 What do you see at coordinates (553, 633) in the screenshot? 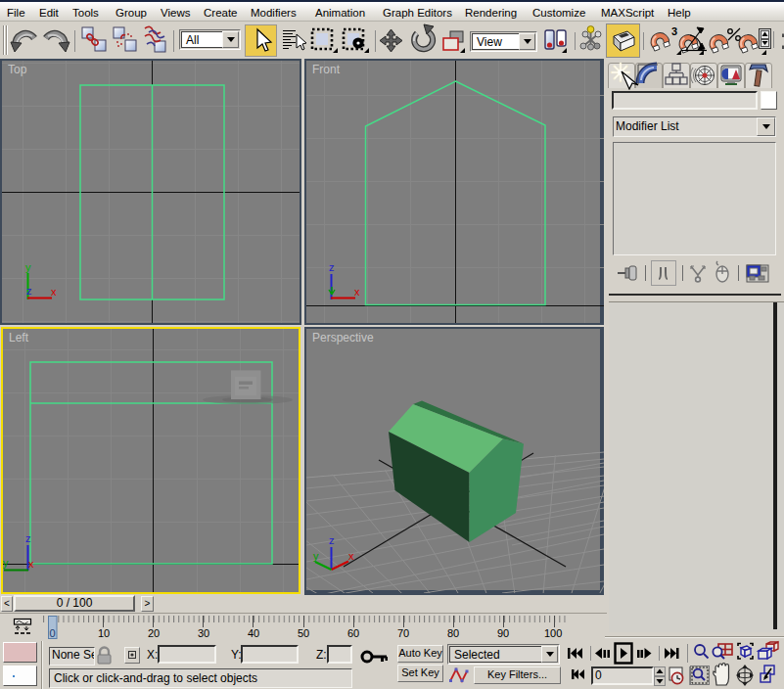
I see `svg-text: 100` at bounding box center [553, 633].